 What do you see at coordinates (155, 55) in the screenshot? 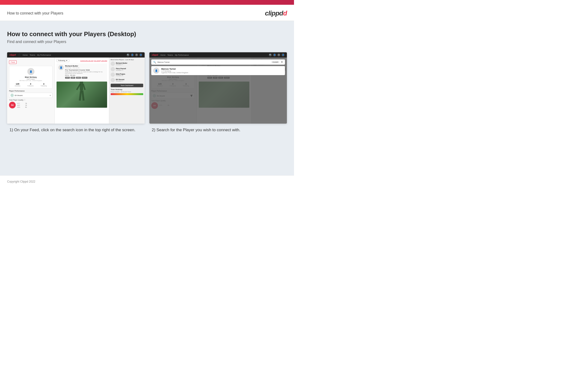
I see `app-nav-logo-2: clippd` at bounding box center [155, 55].